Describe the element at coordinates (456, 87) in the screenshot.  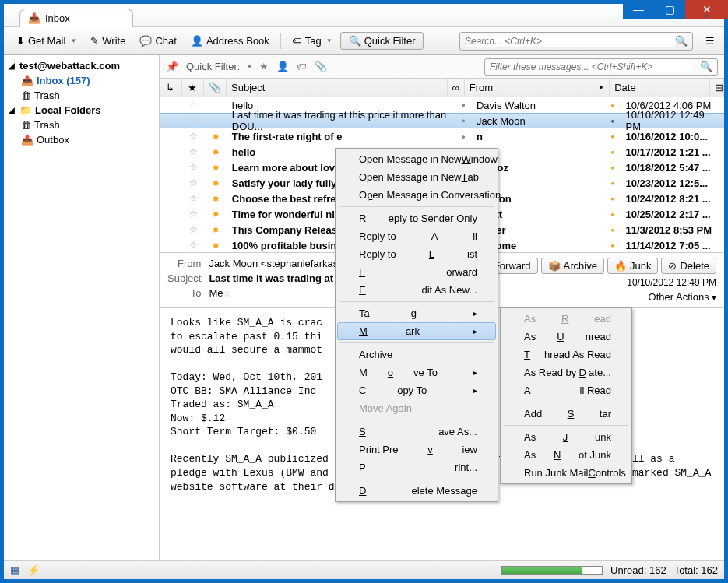
I see `correspondents-column: ∞` at that location.